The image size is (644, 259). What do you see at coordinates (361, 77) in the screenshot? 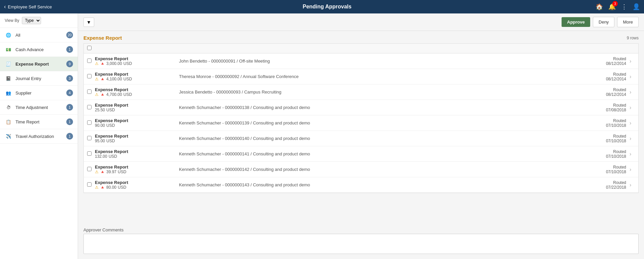
I see `table-row: Expense Report ⚠ 🔺 4,100.00 USD Theresa …` at bounding box center [361, 77].